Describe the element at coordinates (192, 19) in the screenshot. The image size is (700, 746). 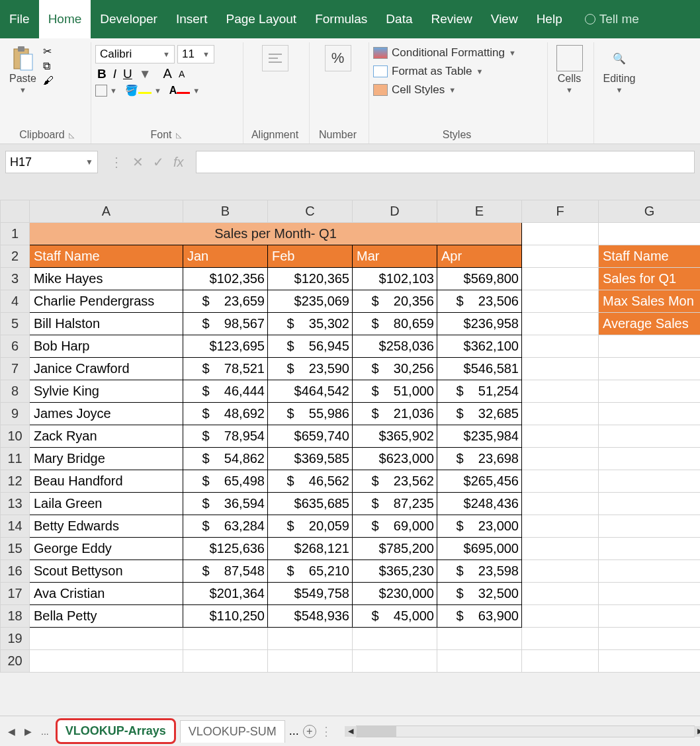
I see `tab-insert: Insert` at that location.